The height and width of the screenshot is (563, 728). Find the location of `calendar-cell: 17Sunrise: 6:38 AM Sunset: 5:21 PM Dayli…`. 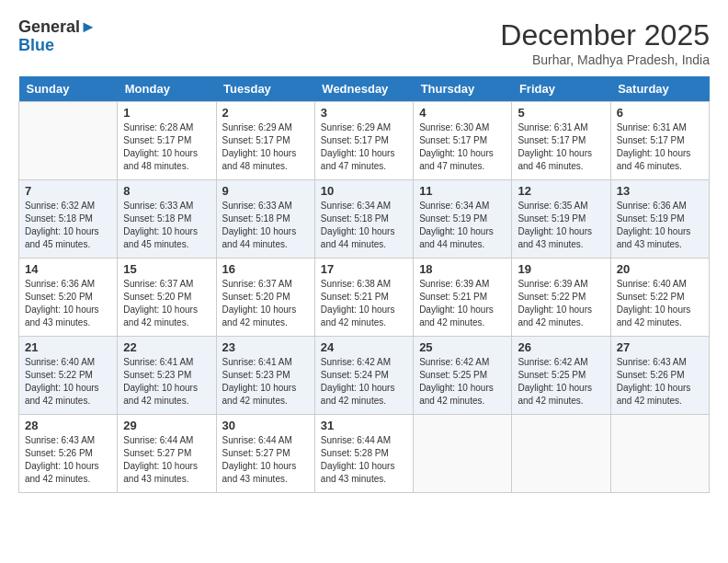

calendar-cell: 17Sunrise: 6:38 AM Sunset: 5:21 PM Dayli… is located at coordinates (364, 298).